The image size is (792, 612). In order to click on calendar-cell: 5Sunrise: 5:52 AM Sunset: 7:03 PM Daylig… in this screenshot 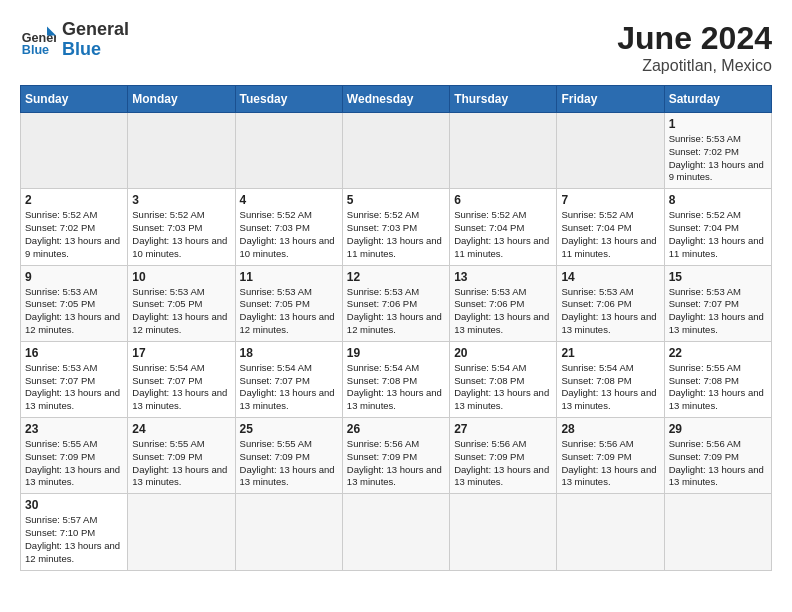, I will do `click(396, 227)`.